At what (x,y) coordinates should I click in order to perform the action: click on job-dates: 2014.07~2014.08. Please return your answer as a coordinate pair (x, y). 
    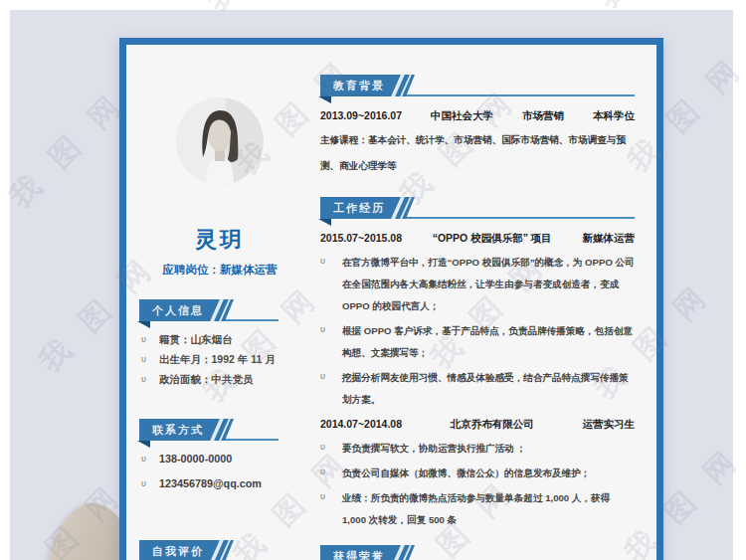
    Looking at the image, I should click on (361, 424).